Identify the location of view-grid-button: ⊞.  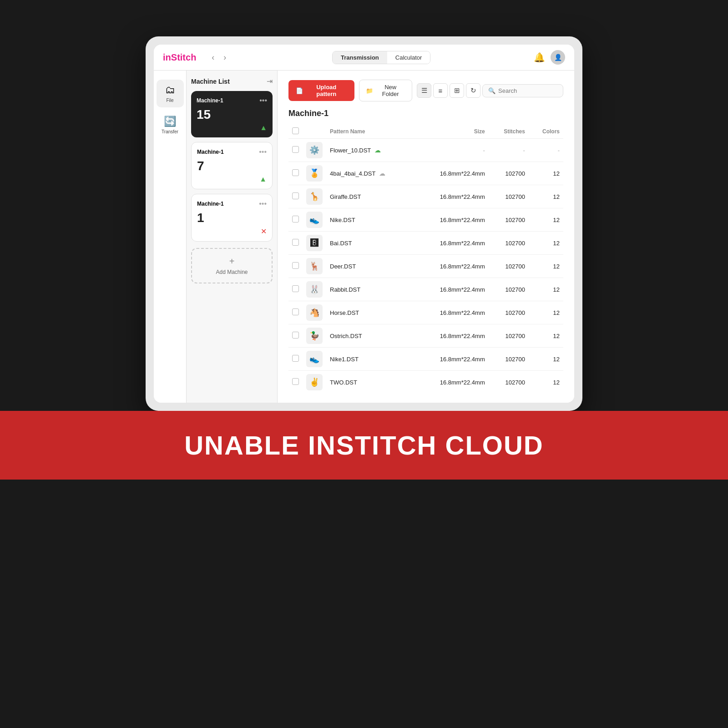
(457, 91).